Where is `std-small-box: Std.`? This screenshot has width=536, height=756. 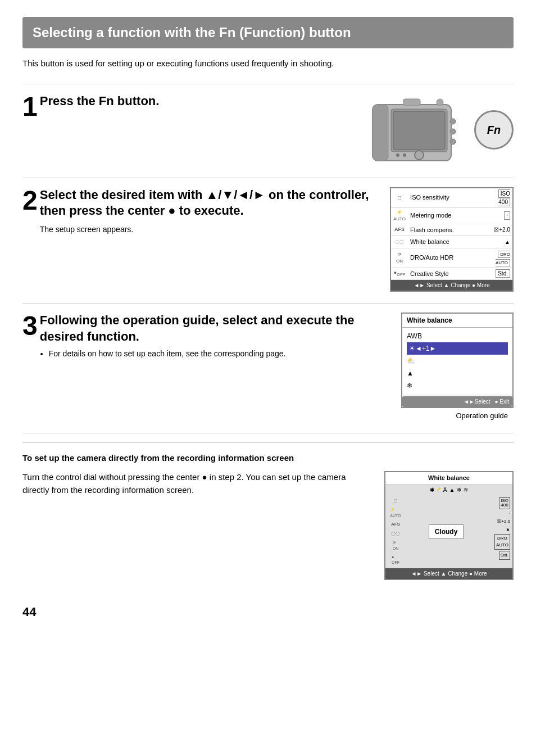
std-small-box: Std. is located at coordinates (505, 555).